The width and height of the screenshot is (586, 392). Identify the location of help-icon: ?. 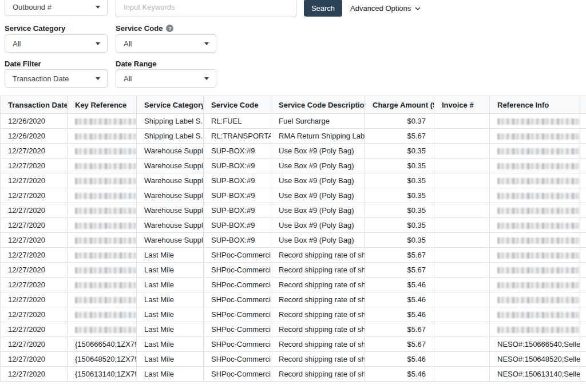
(169, 29).